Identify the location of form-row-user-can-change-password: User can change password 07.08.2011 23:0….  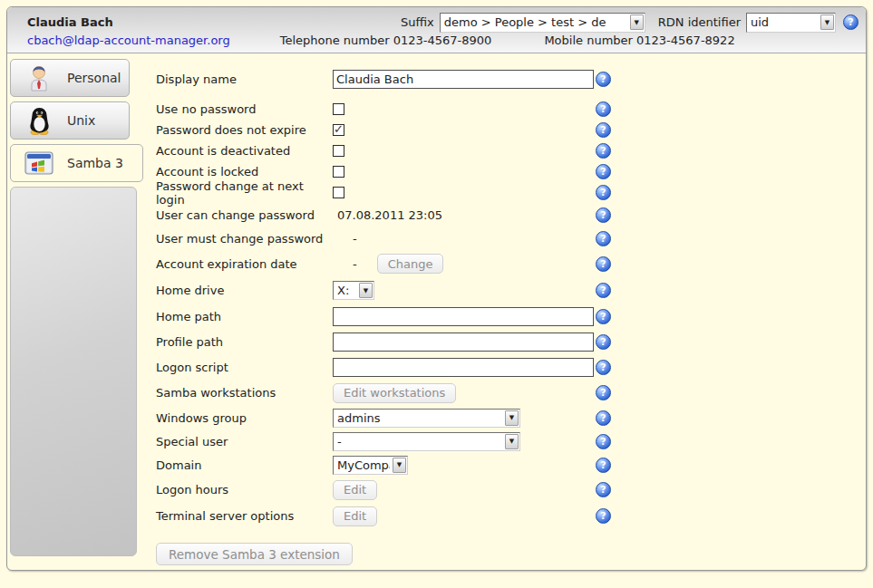
(511, 215).